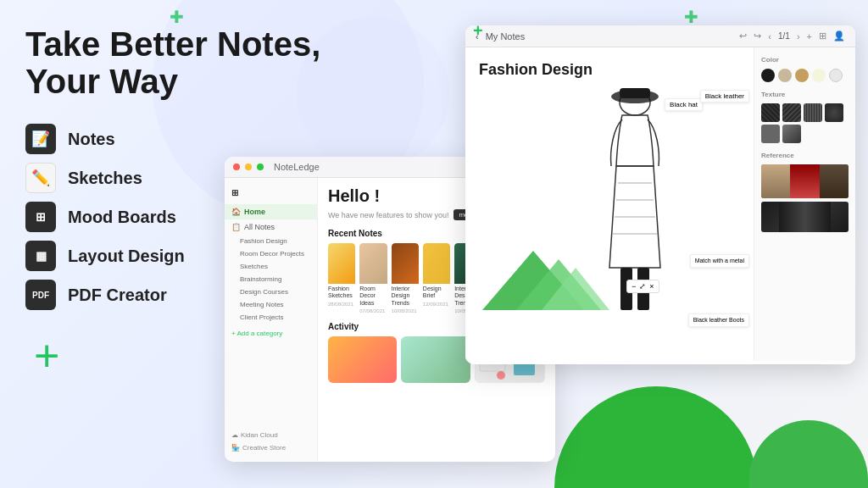 The image size is (868, 488). What do you see at coordinates (785, 75) in the screenshot?
I see `swatch-tan` at bounding box center [785, 75].